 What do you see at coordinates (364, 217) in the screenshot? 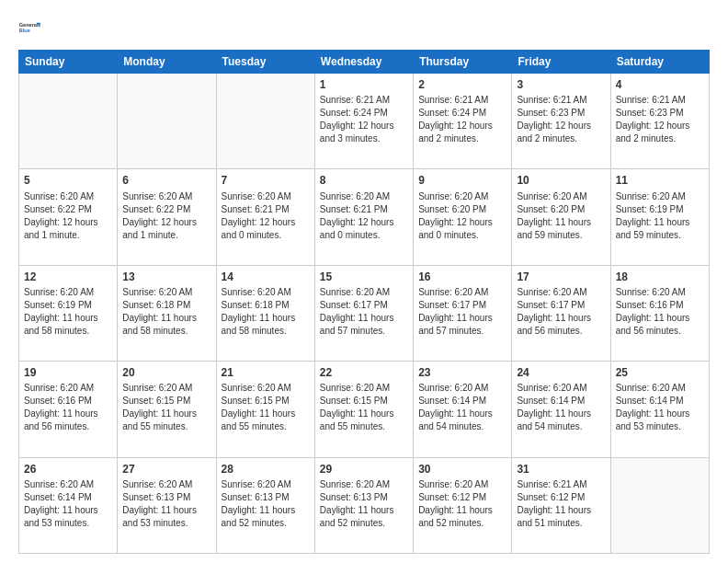
I see `day-cell: 8Sunrise: 6:20 AM Sunset: 6:21 PM Daylig…` at bounding box center [364, 217].